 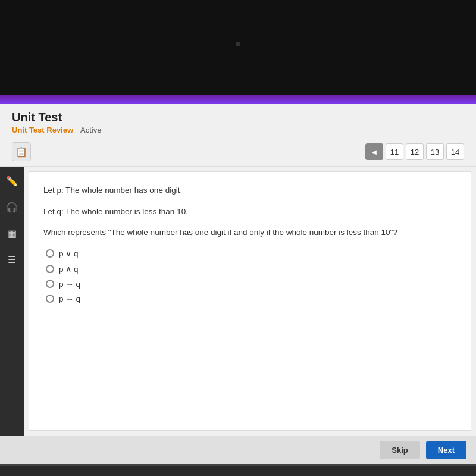 What do you see at coordinates (12, 233) in the screenshot?
I see `sidebar-chart-icon: ▦` at bounding box center [12, 233].